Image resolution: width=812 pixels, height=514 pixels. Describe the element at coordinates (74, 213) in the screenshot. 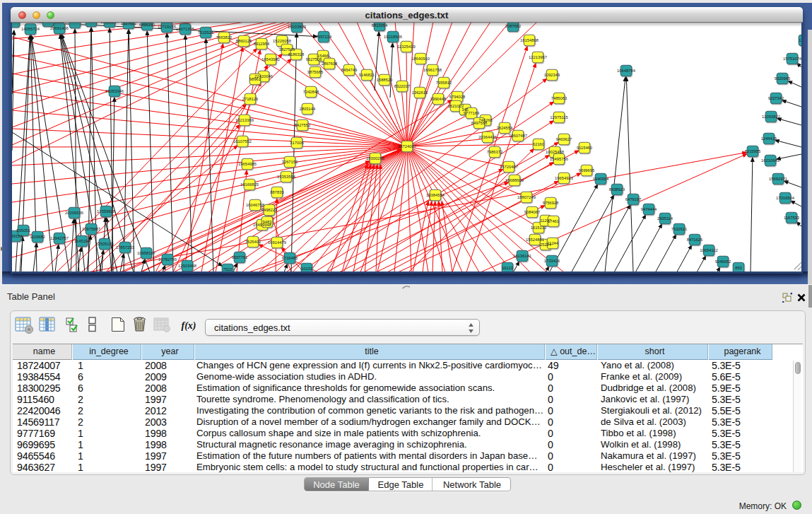

I see `svg-text: 20206536` at that location.